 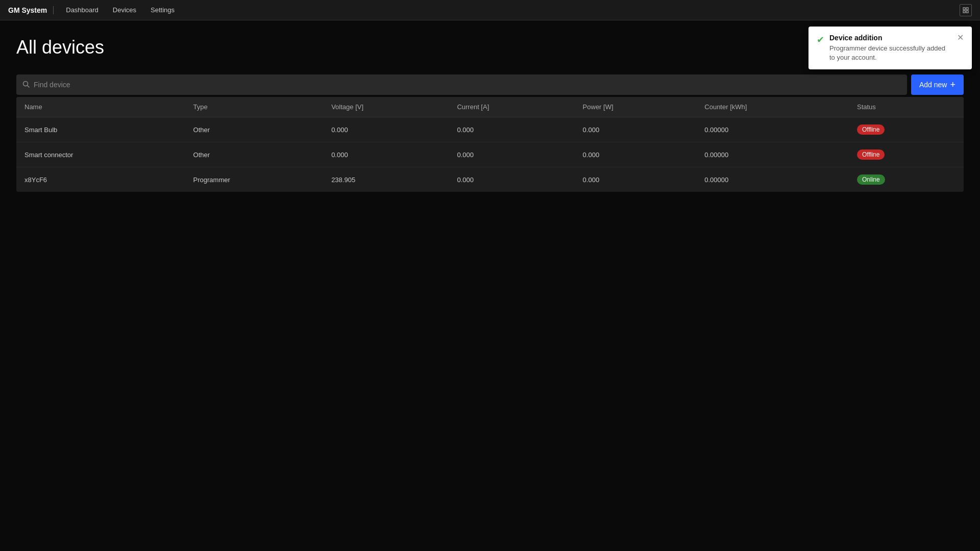 What do you see at coordinates (490, 130) in the screenshot?
I see `table-row: Smart Bulb Other 0.000 0.000 0.000 0.000…` at bounding box center [490, 130].